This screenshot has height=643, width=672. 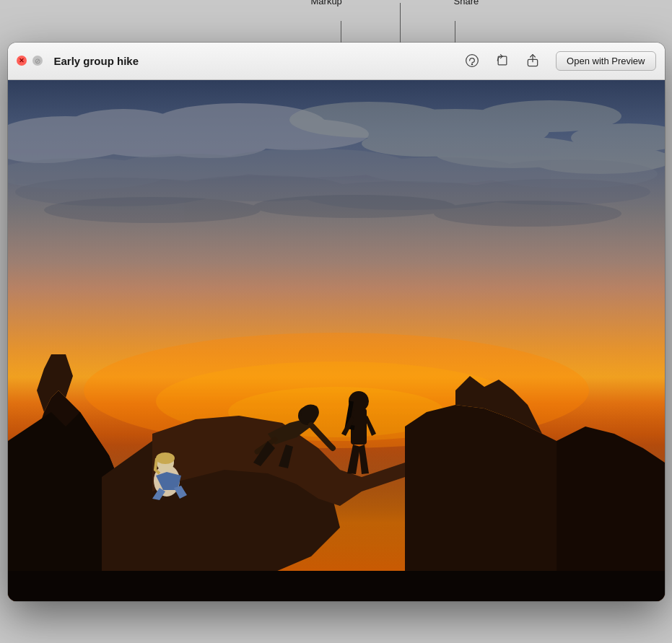 What do you see at coordinates (502, 61) in the screenshot?
I see `rotate-icon` at bounding box center [502, 61].